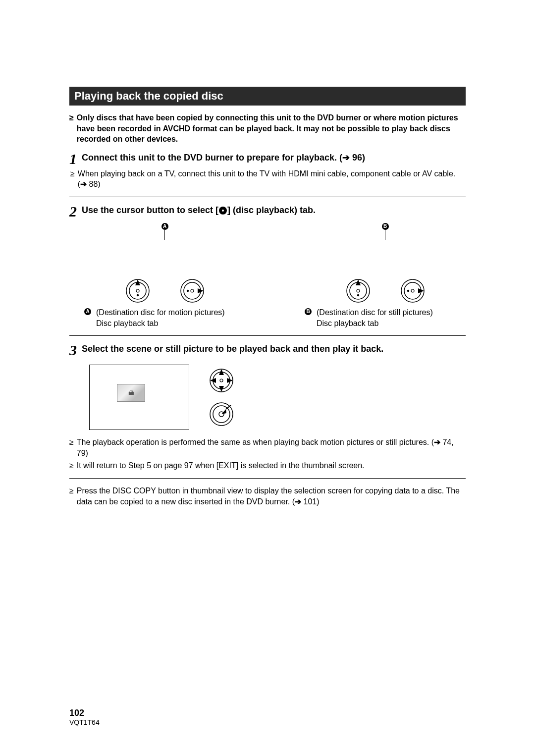  I want to click on section-header: Playing back the copied disc, so click(268, 96).